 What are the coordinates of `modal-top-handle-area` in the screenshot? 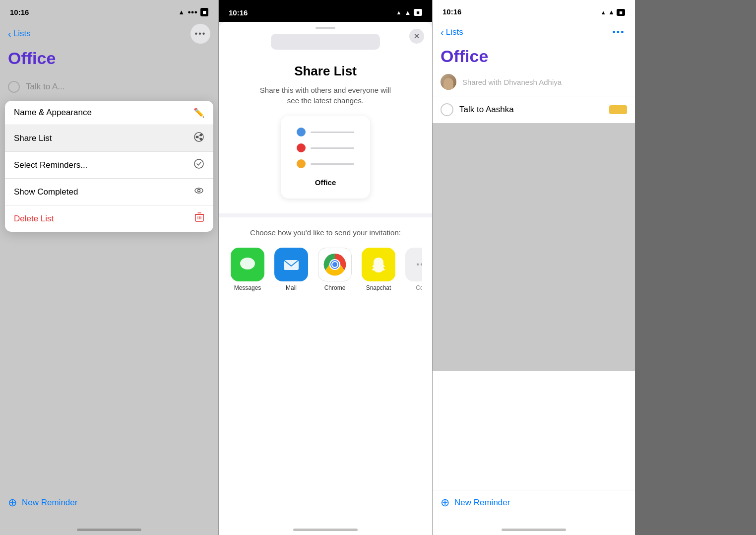 It's located at (325, 40).